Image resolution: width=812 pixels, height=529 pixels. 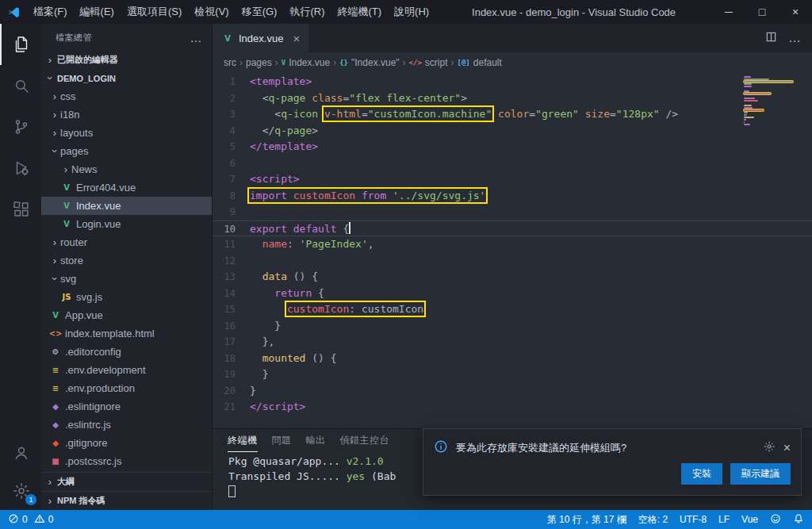 What do you see at coordinates (127, 133) in the screenshot?
I see `tree-item-layouts: ›layouts` at bounding box center [127, 133].